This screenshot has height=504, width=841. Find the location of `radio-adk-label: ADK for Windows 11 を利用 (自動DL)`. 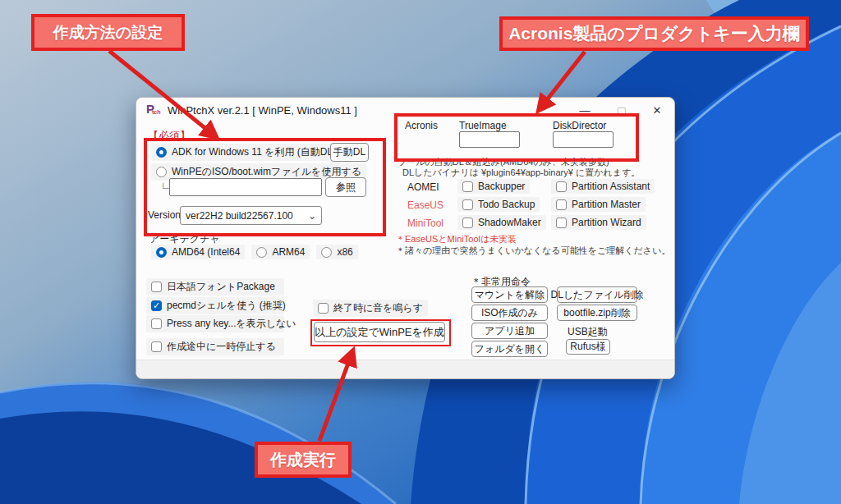

radio-adk-label: ADK for Windows 11 を利用 (自動DL) is located at coordinates (254, 153).